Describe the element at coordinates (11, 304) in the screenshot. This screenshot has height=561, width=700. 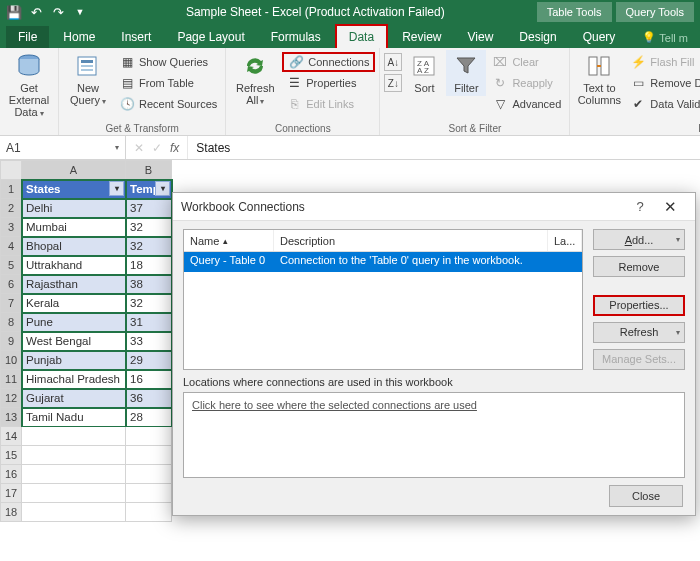
I see `row-header: 7` at that location.